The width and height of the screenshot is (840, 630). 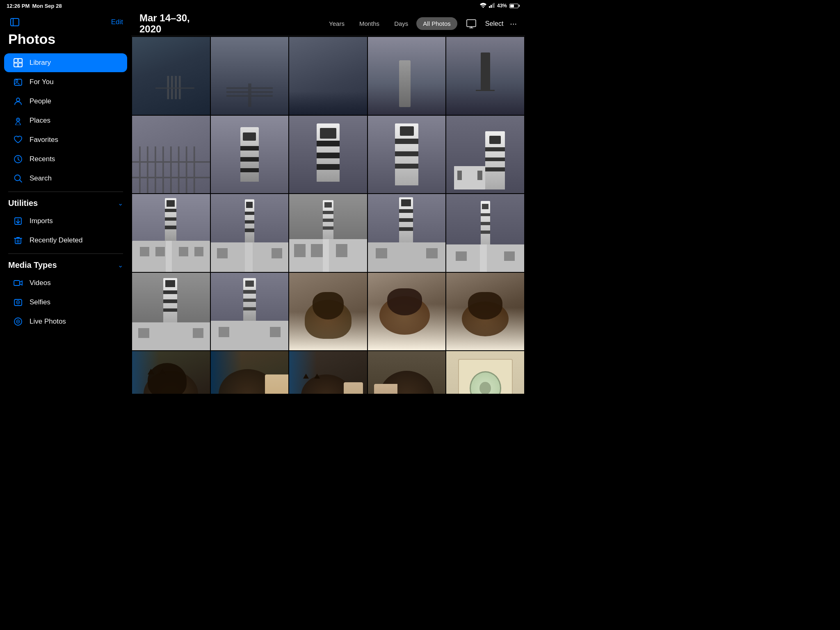 What do you see at coordinates (494, 24) in the screenshot?
I see `select-button: Select` at bounding box center [494, 24].